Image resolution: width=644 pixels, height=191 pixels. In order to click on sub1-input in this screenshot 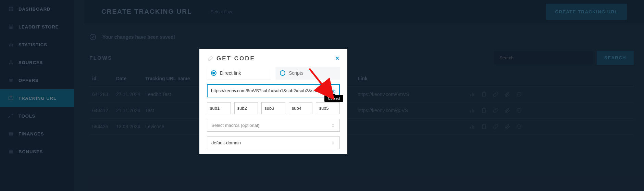, I will do `click(219, 108)`.